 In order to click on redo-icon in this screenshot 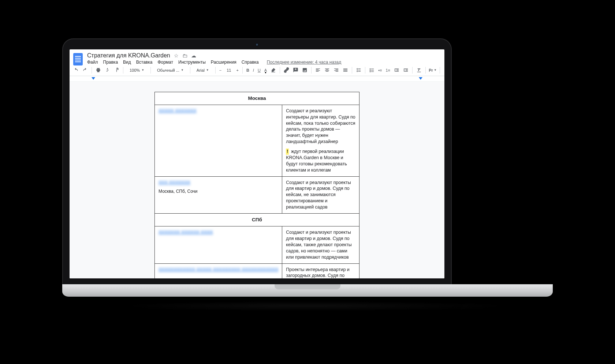, I will do `click(85, 70)`.